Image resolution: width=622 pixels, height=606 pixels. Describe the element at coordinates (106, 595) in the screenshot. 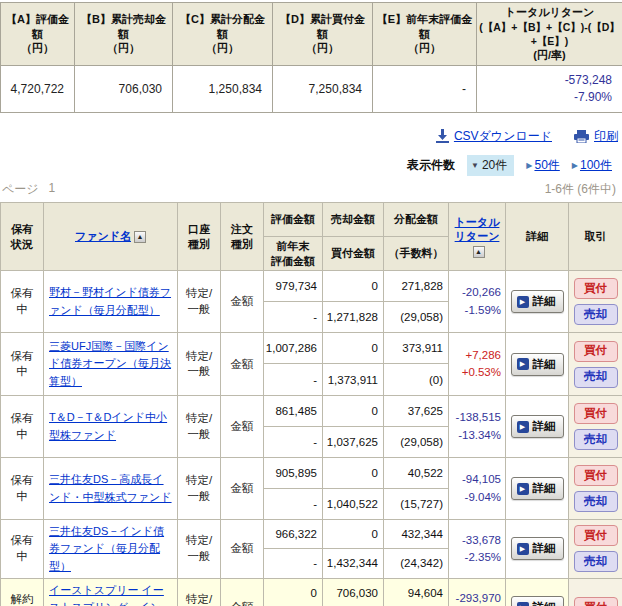

I see `fund-name-link: イーストスプリー イーストスプリング・インド消費関連ファンド` at that location.